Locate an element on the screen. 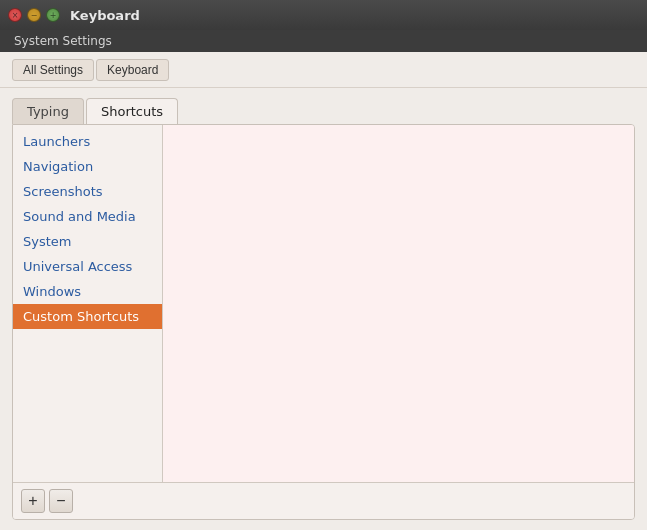  sidebar-item-sound-and-media: Sound and Media is located at coordinates (88, 216).